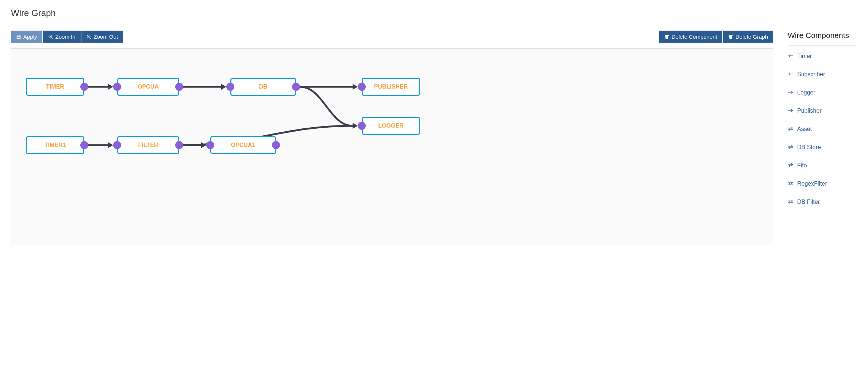  I want to click on sidebar-item-label: Publisher, so click(810, 111).